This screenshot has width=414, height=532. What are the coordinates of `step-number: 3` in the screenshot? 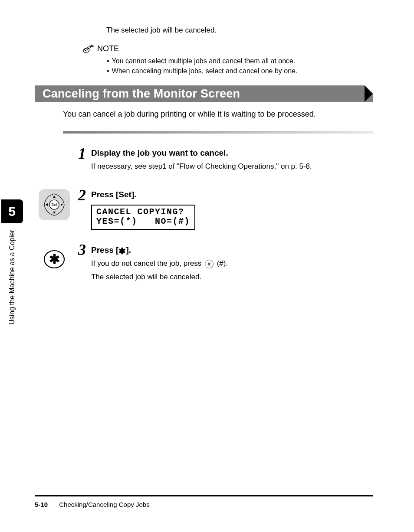 It's located at (82, 250).